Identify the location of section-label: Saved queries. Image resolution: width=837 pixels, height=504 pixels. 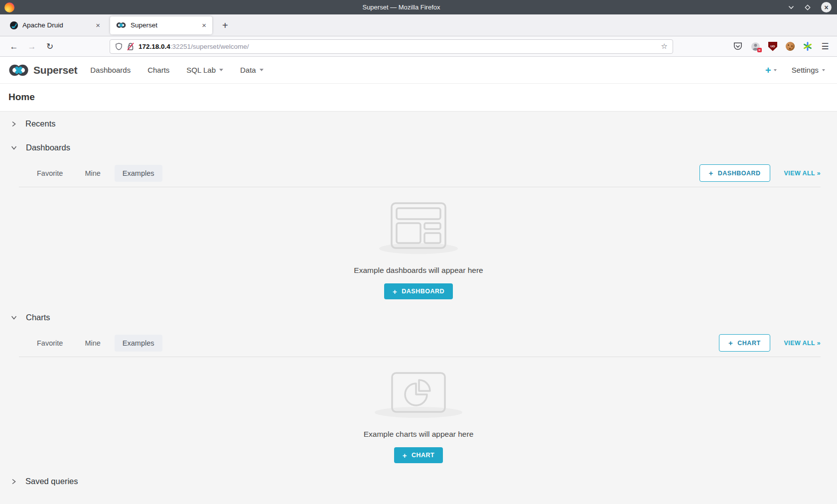
(52, 481).